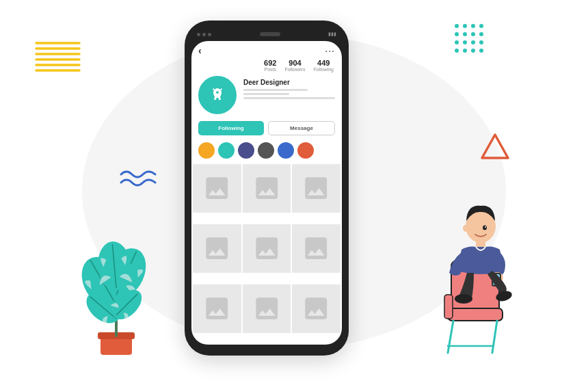  Describe the element at coordinates (267, 50) in the screenshot. I see `screen-topbar: ‹ ···` at that location.